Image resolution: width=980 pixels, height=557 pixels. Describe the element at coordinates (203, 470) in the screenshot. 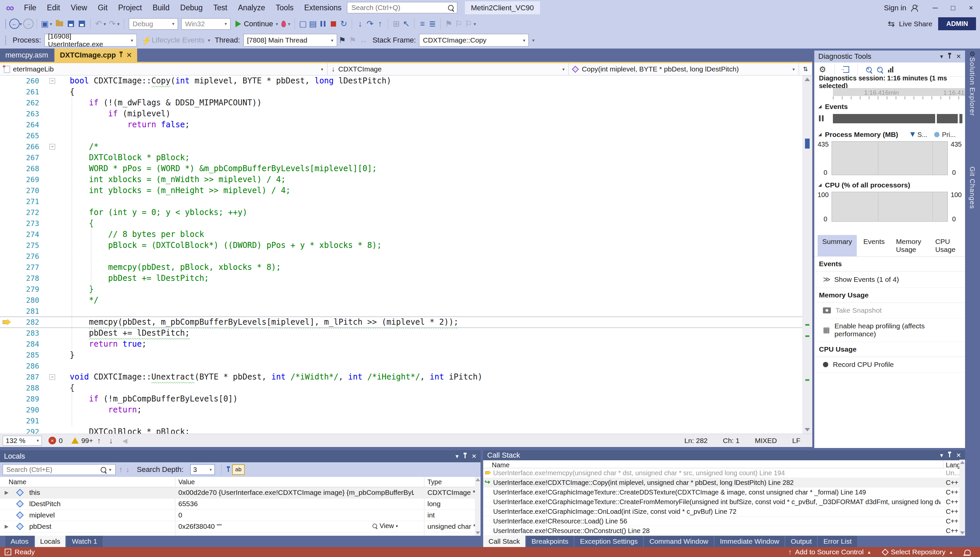

I see `search-depth-dropdown: 3▾` at that location.